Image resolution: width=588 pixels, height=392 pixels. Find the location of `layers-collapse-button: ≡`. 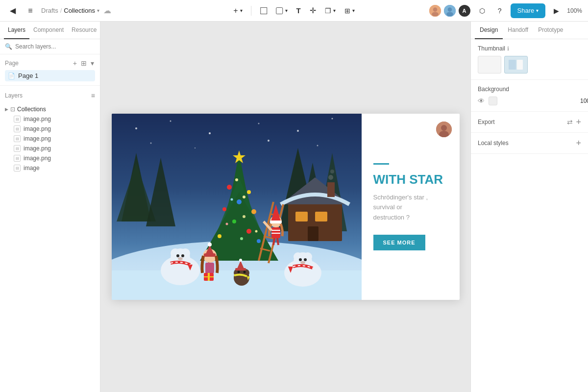

layers-collapse-button: ≡ is located at coordinates (93, 96).